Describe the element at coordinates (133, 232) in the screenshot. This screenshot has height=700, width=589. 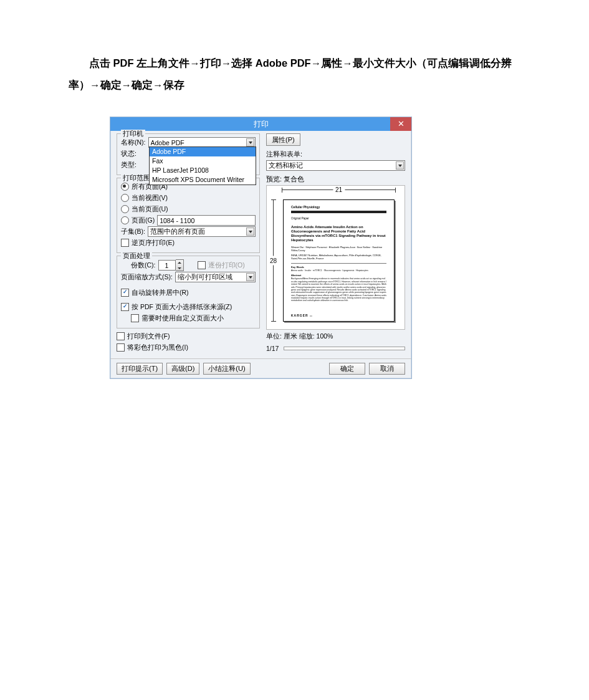
I see `subset-label: 子集(B):` at that location.